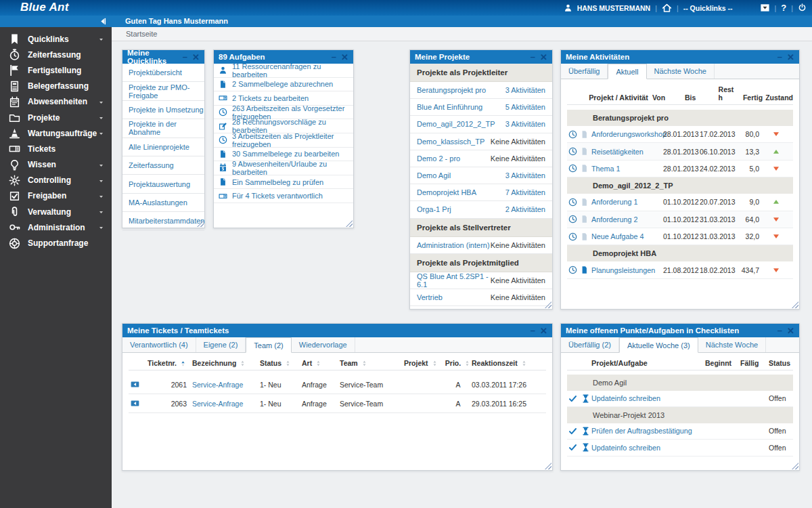  What do you see at coordinates (803, 8) in the screenshot?
I see `power-icon` at bounding box center [803, 8].